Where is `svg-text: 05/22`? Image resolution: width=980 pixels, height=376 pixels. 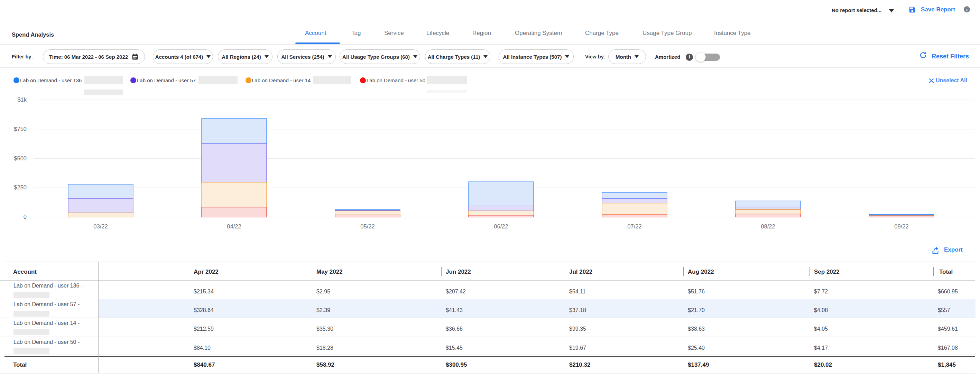
svg-text: 05/22 is located at coordinates (368, 227).